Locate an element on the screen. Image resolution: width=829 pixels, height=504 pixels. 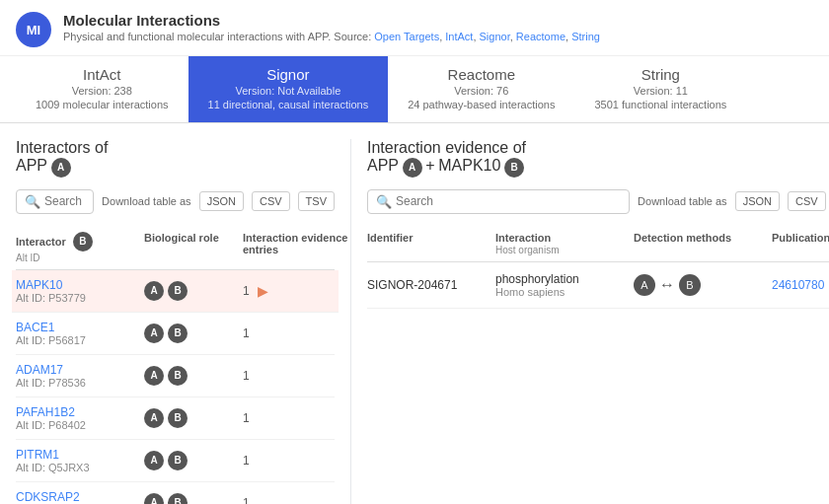
tab-intact: IntAct Version: 238 1009 molecular inter… is located at coordinates (103, 89).